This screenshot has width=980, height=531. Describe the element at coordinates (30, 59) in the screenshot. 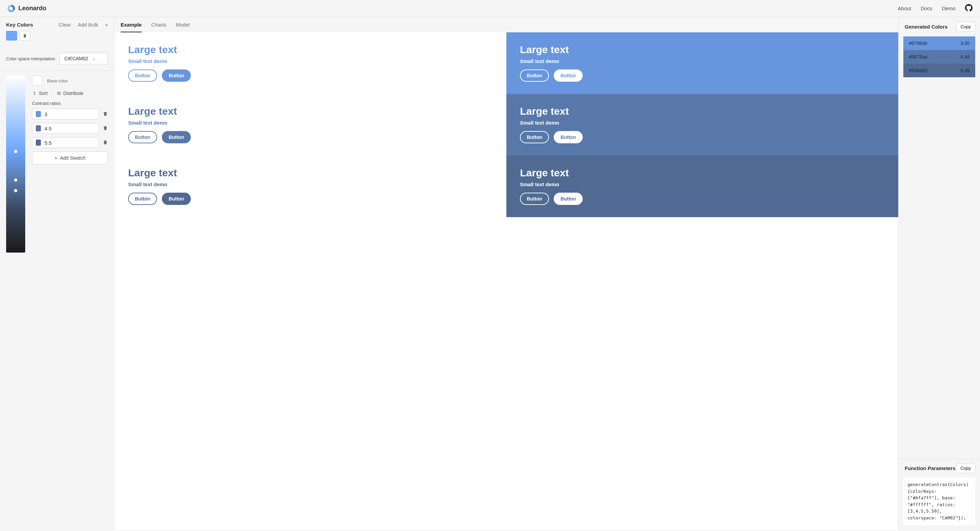

I see `colorspace-label: Color space interpolation` at that location.